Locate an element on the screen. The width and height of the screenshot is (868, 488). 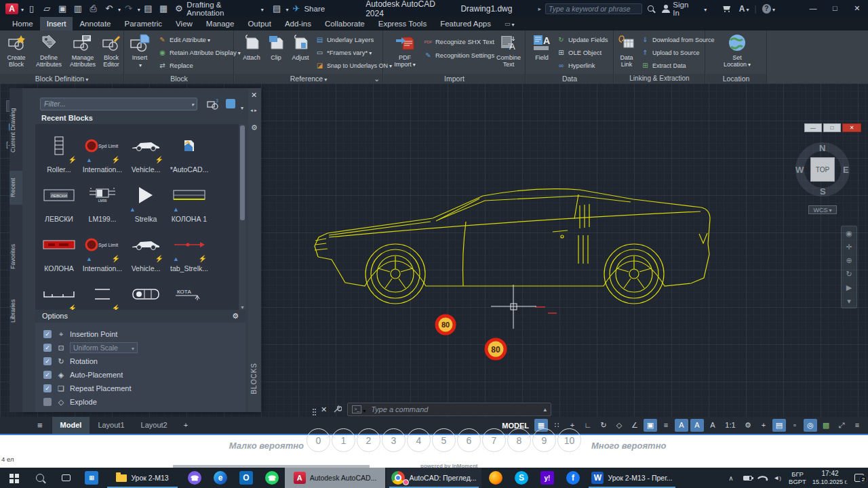
underlay-layers-button: ▤ Underlay Layers is located at coordinates (344, 39).